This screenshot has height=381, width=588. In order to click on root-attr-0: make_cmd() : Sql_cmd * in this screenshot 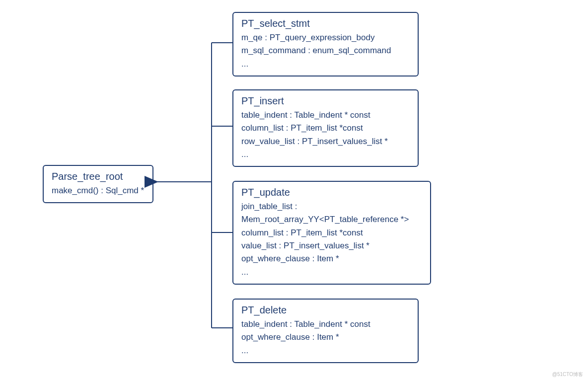, I will do `click(98, 191)`.